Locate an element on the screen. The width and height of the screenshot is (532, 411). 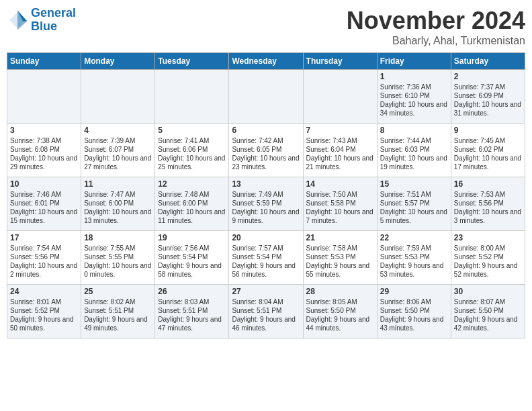
day-cell: 19Sunrise: 7:56 AMSunset: 5:54 PMDayligh… is located at coordinates (192, 258).